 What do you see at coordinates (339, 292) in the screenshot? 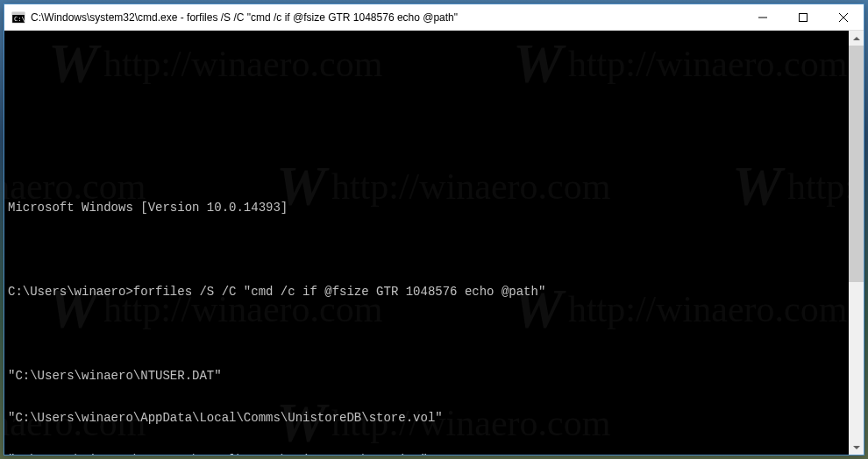
I see `terminal-command: forfiles /S /C "cmd /c if @fsize GTR 104…` at bounding box center [339, 292].